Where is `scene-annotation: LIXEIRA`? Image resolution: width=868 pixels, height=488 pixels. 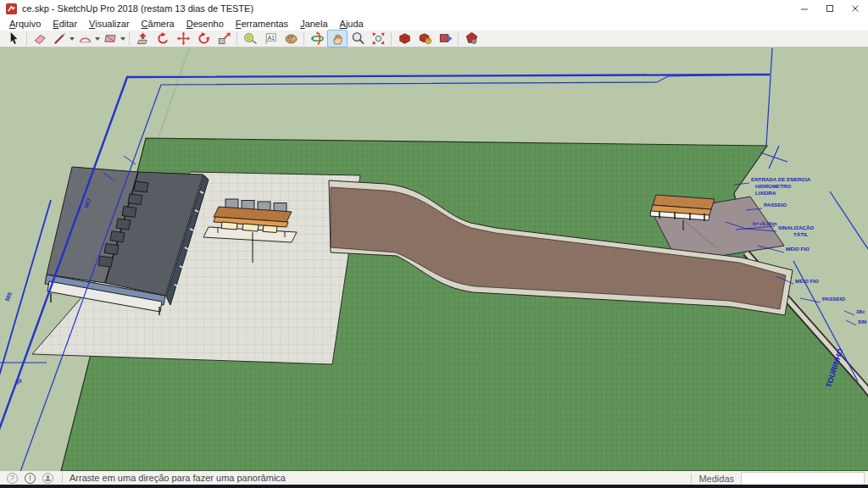
scene-annotation: LIXEIRA is located at coordinates (766, 193).